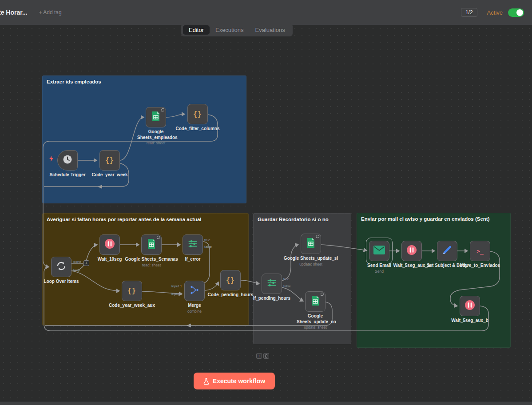 This screenshot has width=532, height=405. I want to click on node-label: Schedule Trigger, so click(67, 175).